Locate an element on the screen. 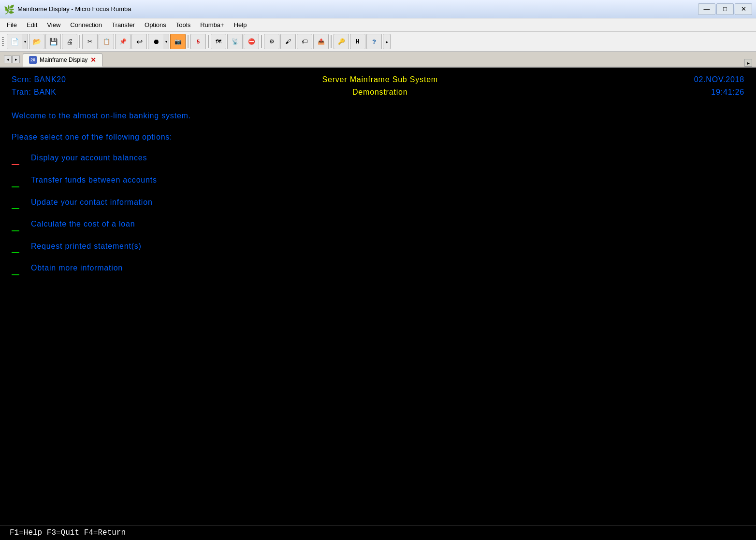 The width and height of the screenshot is (756, 540). tab-bar-right: ▸ is located at coordinates (428, 63).